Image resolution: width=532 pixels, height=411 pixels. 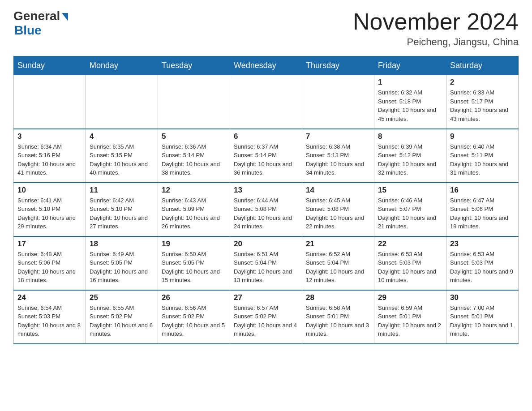 What do you see at coordinates (266, 263) in the screenshot?
I see `calendar-week-3: 17Sunrise: 6:48 AM Sunset: 5:06 PM Dayli…` at bounding box center [266, 263].